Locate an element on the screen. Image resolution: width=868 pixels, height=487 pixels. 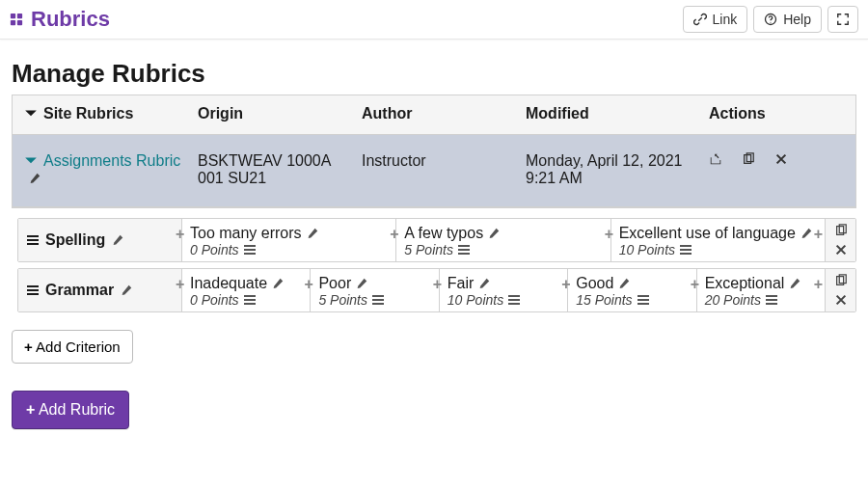
level-title: Poor is located at coordinates (335, 284).